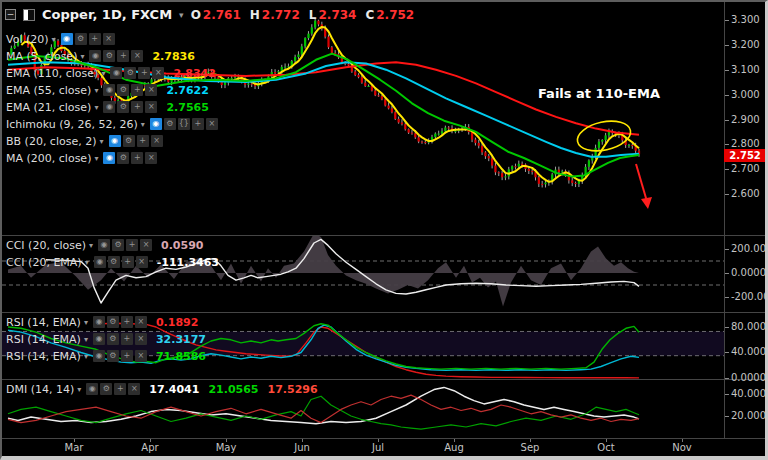  What do you see at coordinates (46, 246) in the screenshot?
I see `indicator-label: CCI (20, close)` at bounding box center [46, 246].